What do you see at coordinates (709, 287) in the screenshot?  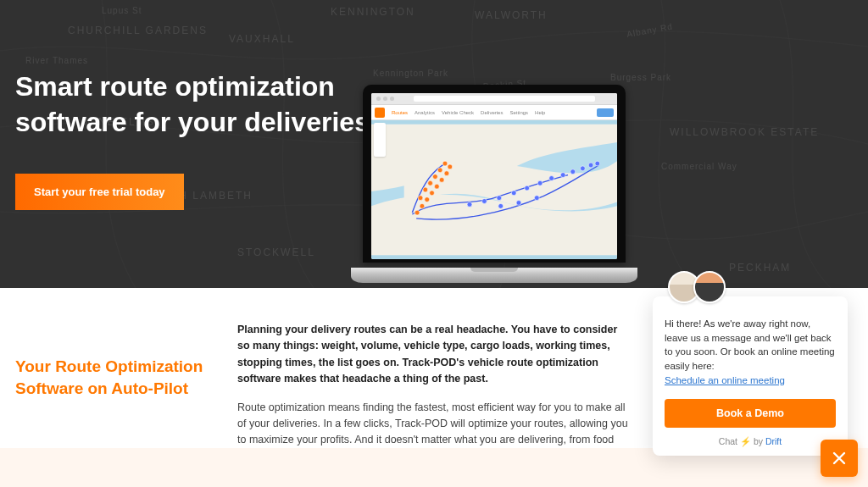 I see `avatar` at bounding box center [709, 287].